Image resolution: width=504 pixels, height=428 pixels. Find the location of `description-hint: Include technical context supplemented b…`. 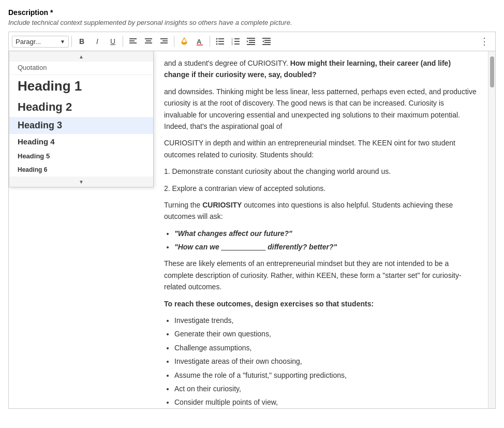

description-hint: Include technical context supplemented b… is located at coordinates (252, 25).